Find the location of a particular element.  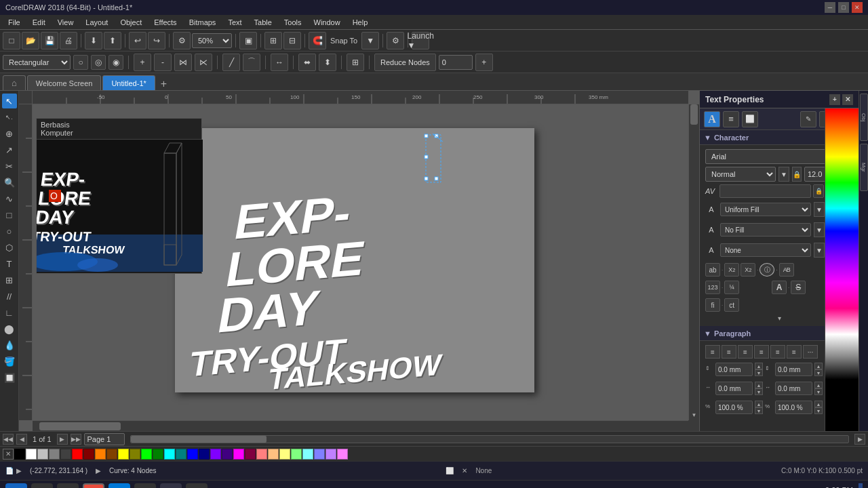

fmt-fi: fi is located at coordinates (713, 305).